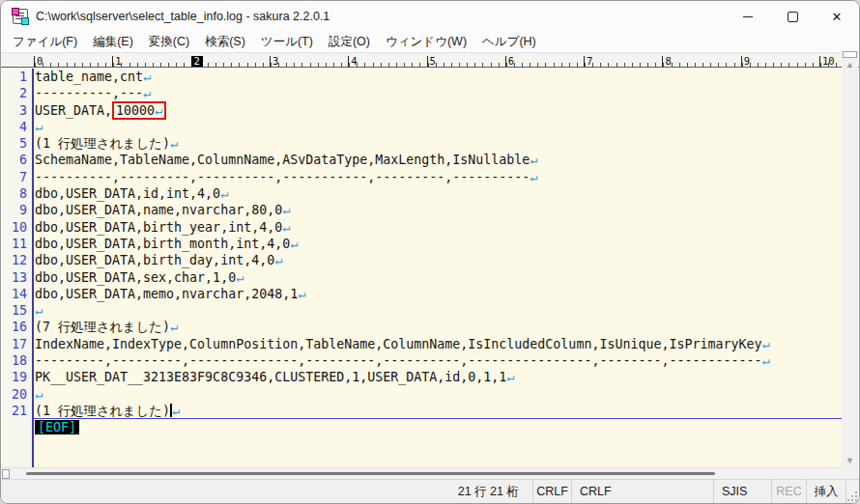 The width and height of the screenshot is (860, 504). What do you see at coordinates (430, 42) in the screenshot?
I see `menu-bar: ファイル(F)編集(E)変換(C)検索(S)ツール(T)設定(O)ウィンドウ(W…` at bounding box center [430, 42].